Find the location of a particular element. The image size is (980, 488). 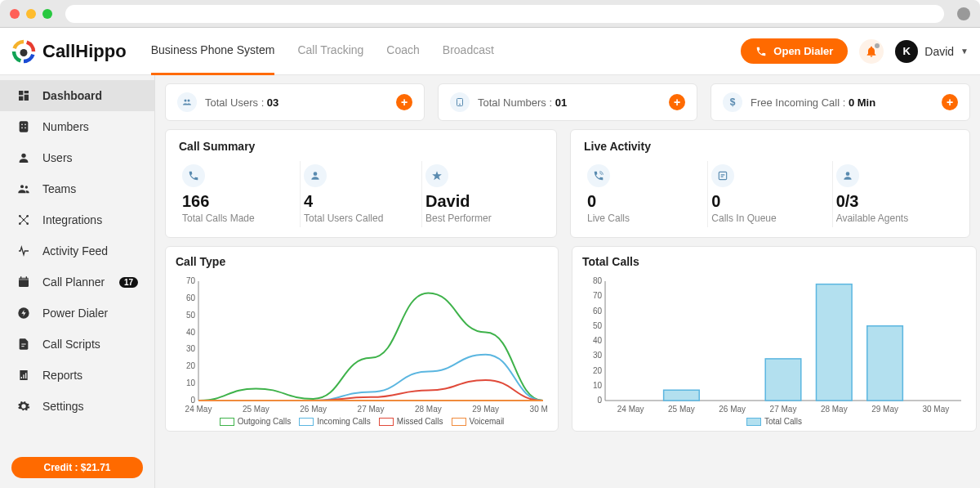

panel-title: Live Activity is located at coordinates (770, 146).